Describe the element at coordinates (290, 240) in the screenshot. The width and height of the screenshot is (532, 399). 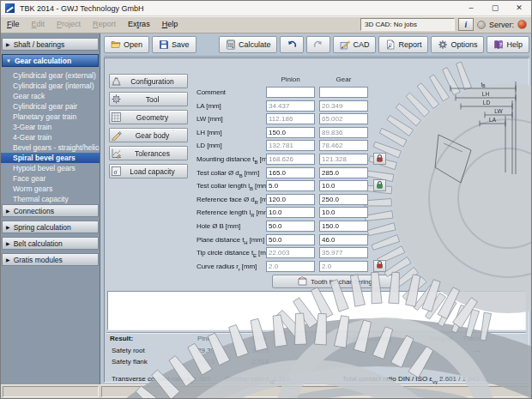
I see `input-pinion-plane-distance-th` at that location.